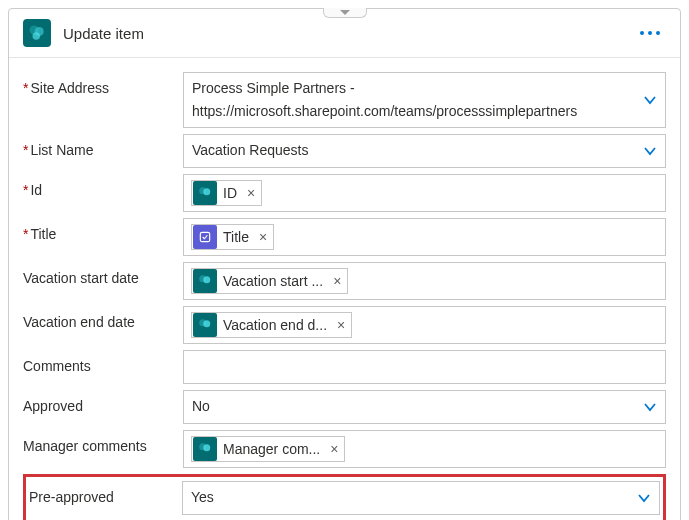 The height and width of the screenshot is (520, 689). What do you see at coordinates (650, 33) in the screenshot?
I see `more-menu-button` at bounding box center [650, 33].